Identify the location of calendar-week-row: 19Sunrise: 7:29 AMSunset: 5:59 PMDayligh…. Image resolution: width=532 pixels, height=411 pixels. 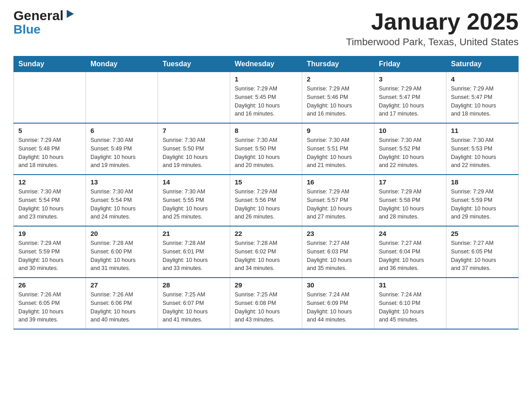
(266, 252).